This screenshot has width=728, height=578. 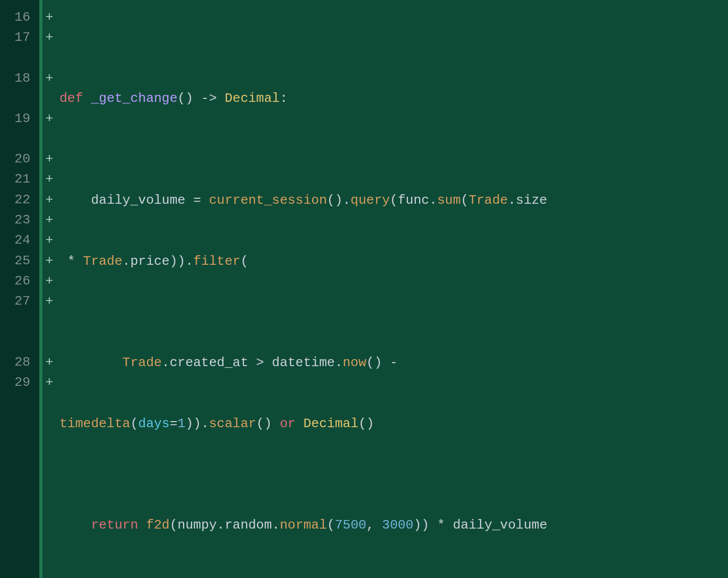 I want to click on code-line-wrap: * Trade.price)).filter(, so click(x=390, y=261).